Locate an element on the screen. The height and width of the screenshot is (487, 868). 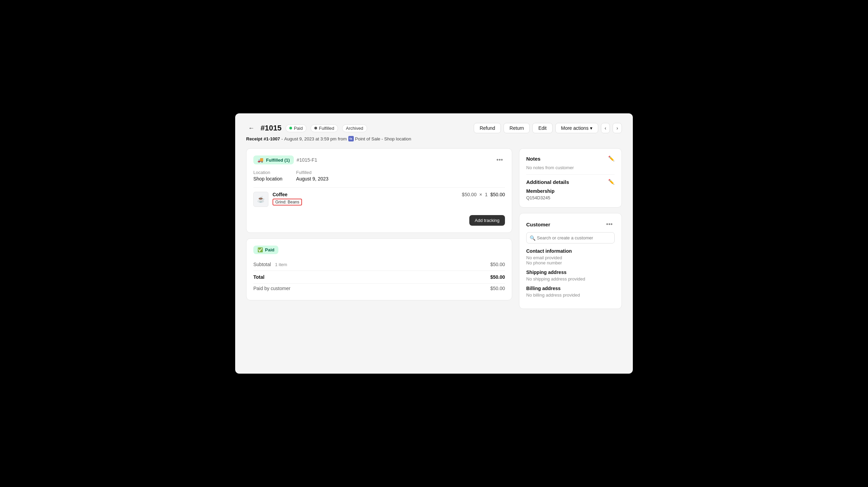
next-order-button: › is located at coordinates (617, 128).